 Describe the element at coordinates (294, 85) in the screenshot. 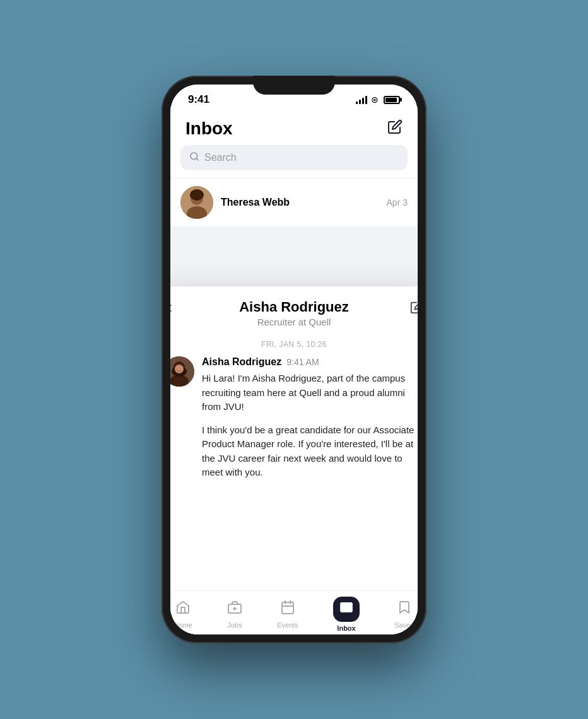

I see `notch` at that location.